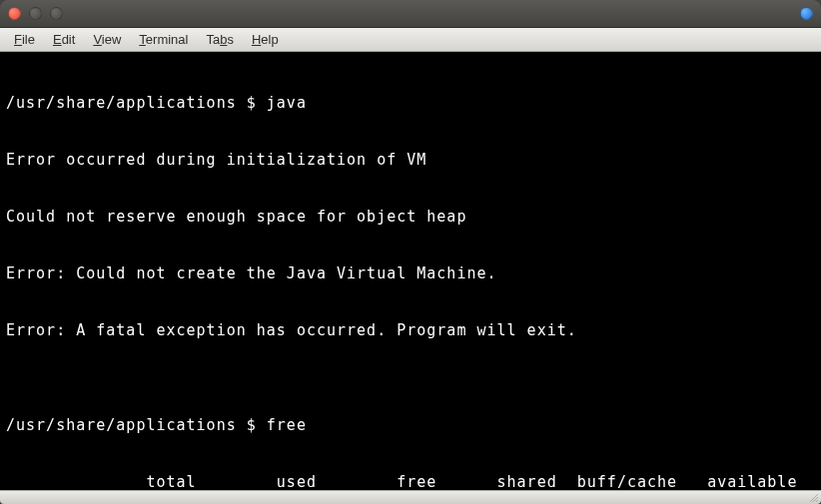 This screenshot has width=821, height=504. I want to click on menu-edit: Edit, so click(64, 40).